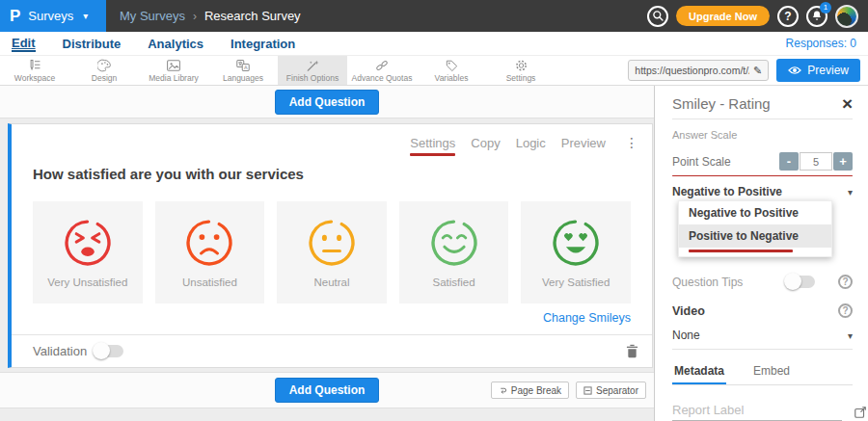 This screenshot has width=868, height=421. I want to click on report-label-row, so click(762, 410).